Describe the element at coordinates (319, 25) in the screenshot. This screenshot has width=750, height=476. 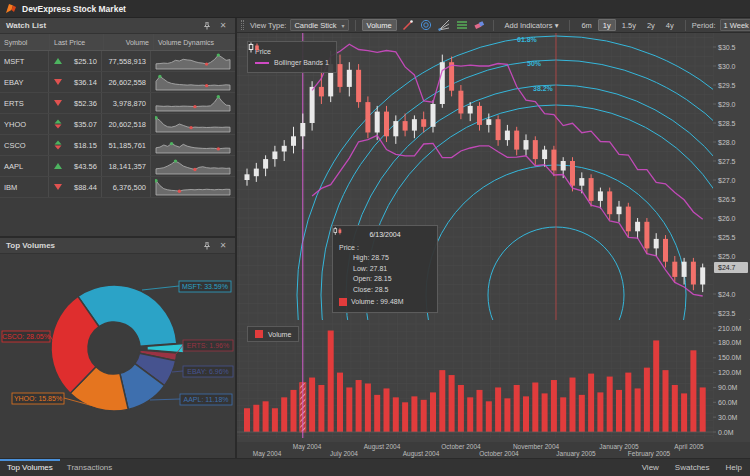
I see `view-type-select: Candle Stick ▾` at that location.